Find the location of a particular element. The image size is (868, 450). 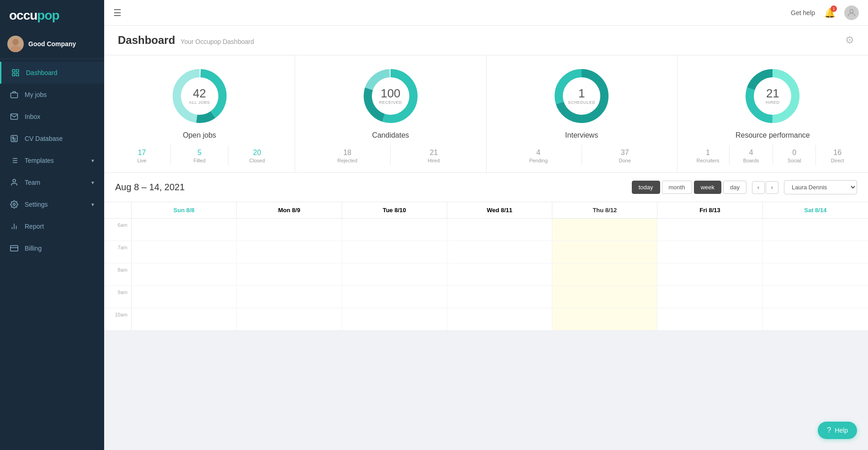

cal-cell-sun-9am is located at coordinates (184, 297).